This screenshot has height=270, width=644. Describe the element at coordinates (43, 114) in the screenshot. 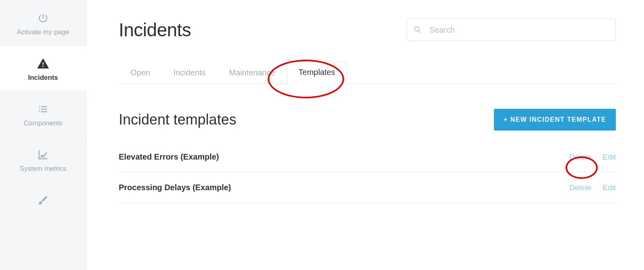

I see `sidebar-item-components: Components` at that location.